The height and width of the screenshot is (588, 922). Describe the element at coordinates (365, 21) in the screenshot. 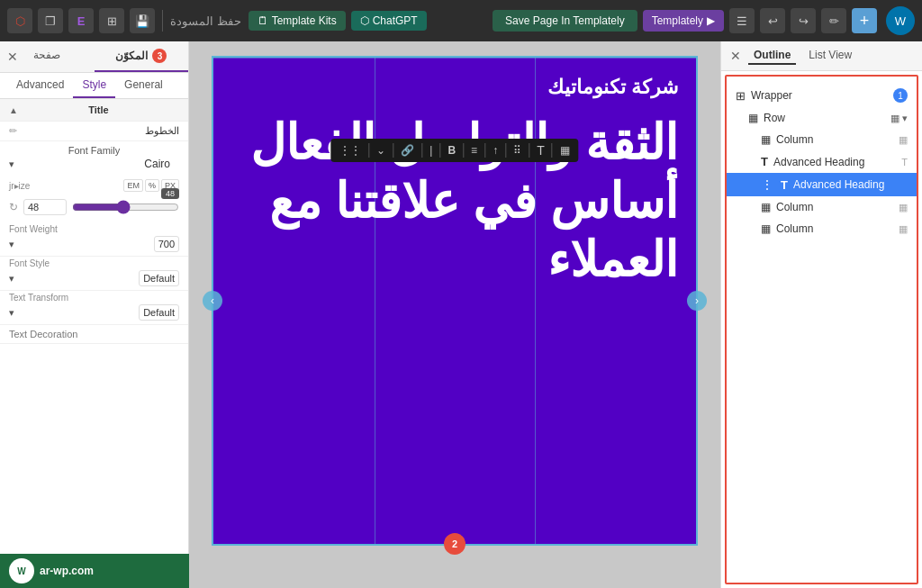

I see `chatgpt-icon: ⬡` at that location.